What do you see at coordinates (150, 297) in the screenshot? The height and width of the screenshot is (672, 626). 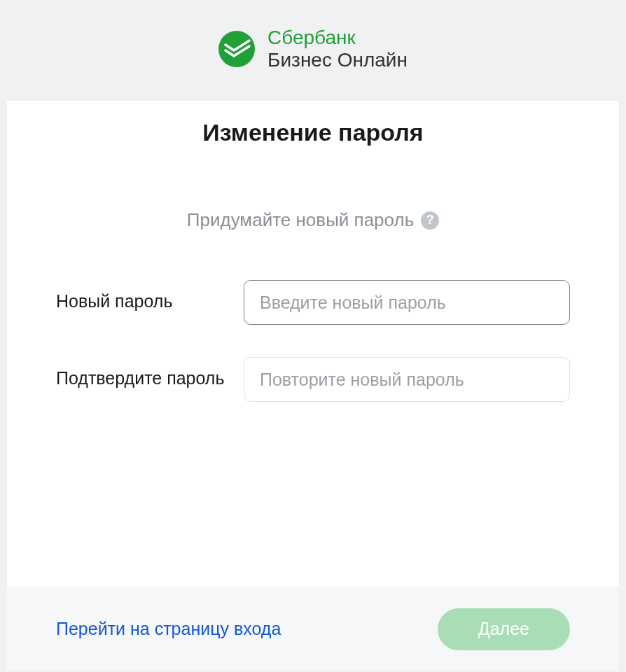 I see `new-password-label: Новый пароль` at bounding box center [150, 297].